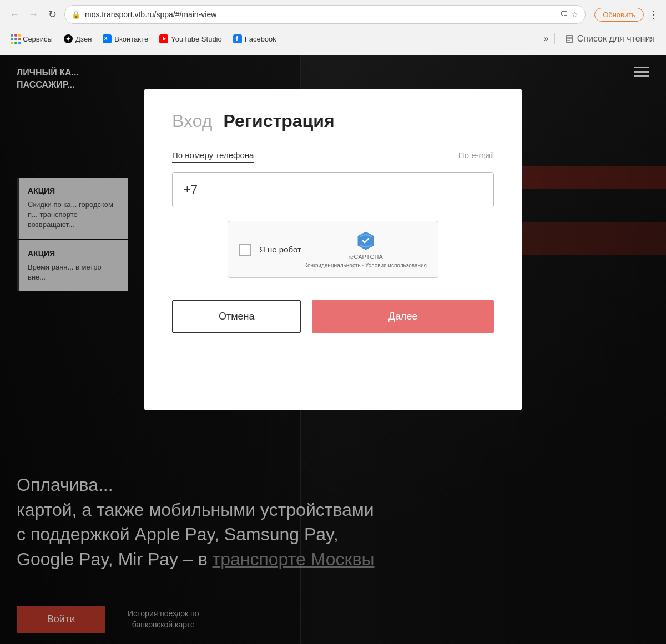 This screenshot has width=666, height=644. I want to click on browser-actions: Обновить ⋮, so click(627, 14).